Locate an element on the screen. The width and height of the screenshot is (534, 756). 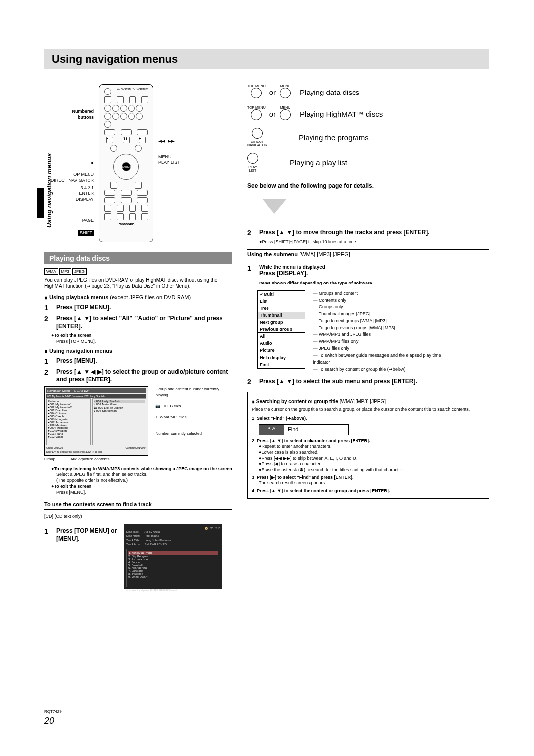
cd-note: [CD] (CD text only) is located at coordinates (138, 517).